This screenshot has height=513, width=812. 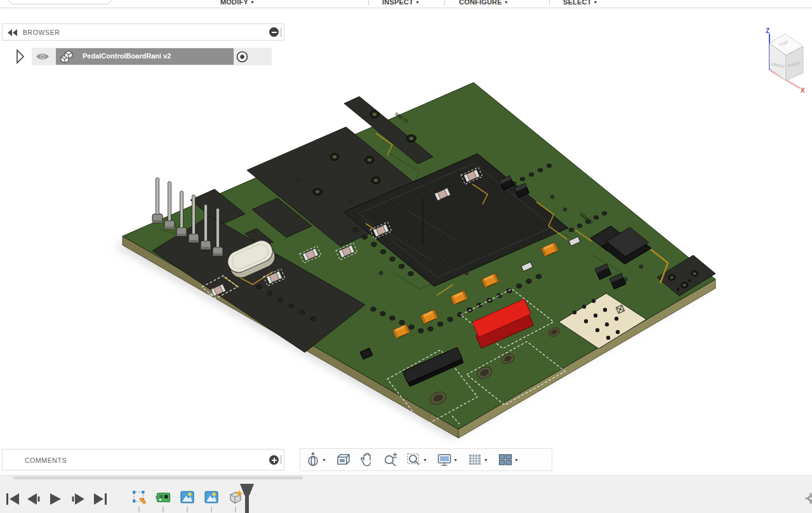 What do you see at coordinates (414, 460) in the screenshot?
I see `fit-icon` at bounding box center [414, 460].